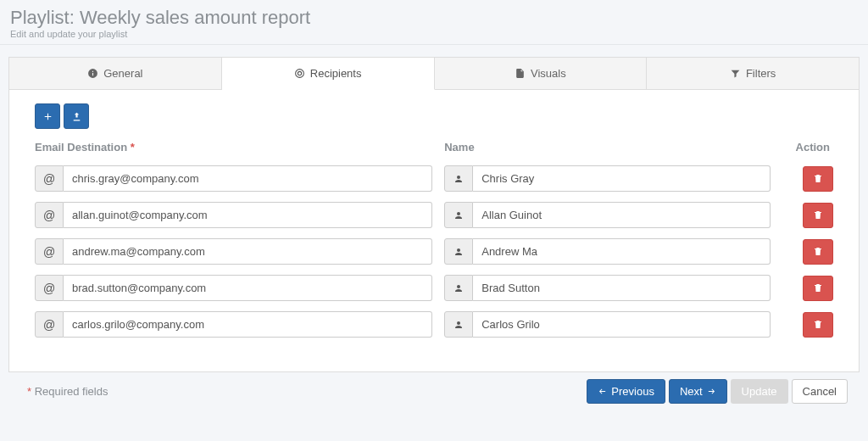 Image resolution: width=868 pixels, height=441 pixels. Describe the element at coordinates (132, 148) in the screenshot. I see `required-mark: *` at that location.